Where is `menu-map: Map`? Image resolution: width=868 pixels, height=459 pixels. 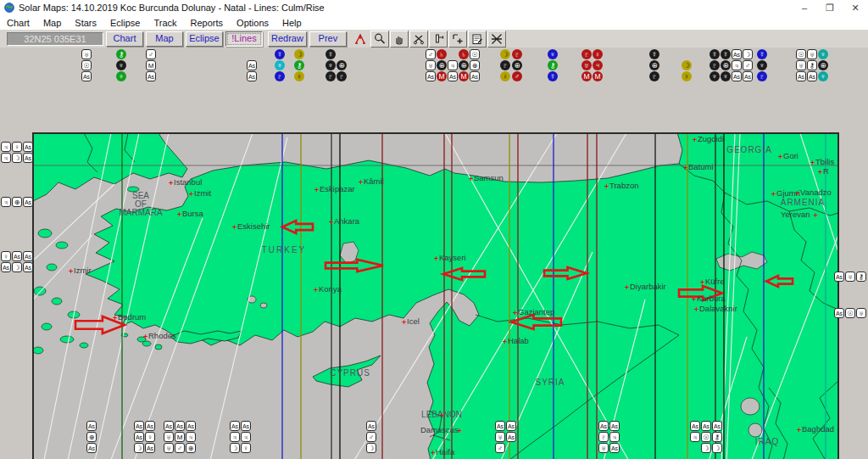 menu-map: Map is located at coordinates (53, 23).